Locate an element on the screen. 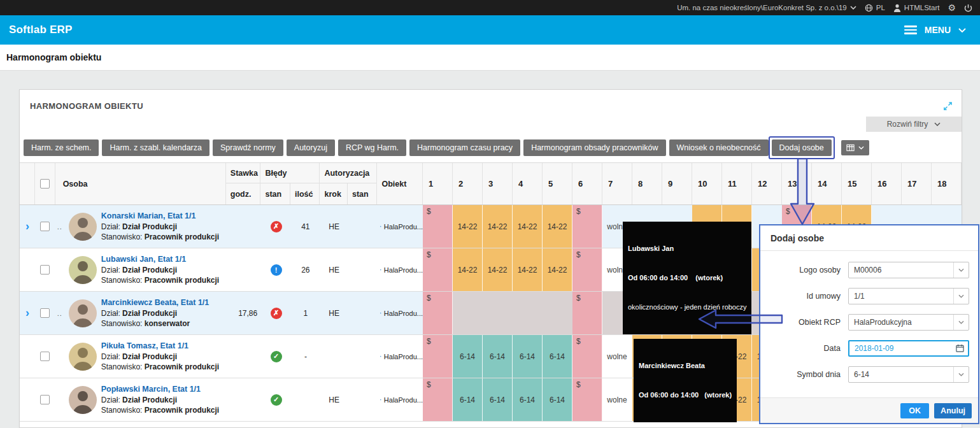 The width and height of the screenshot is (980, 428). person-name-link: Marcinkiewcz Beata, Etat 1/1 is located at coordinates (155, 303).